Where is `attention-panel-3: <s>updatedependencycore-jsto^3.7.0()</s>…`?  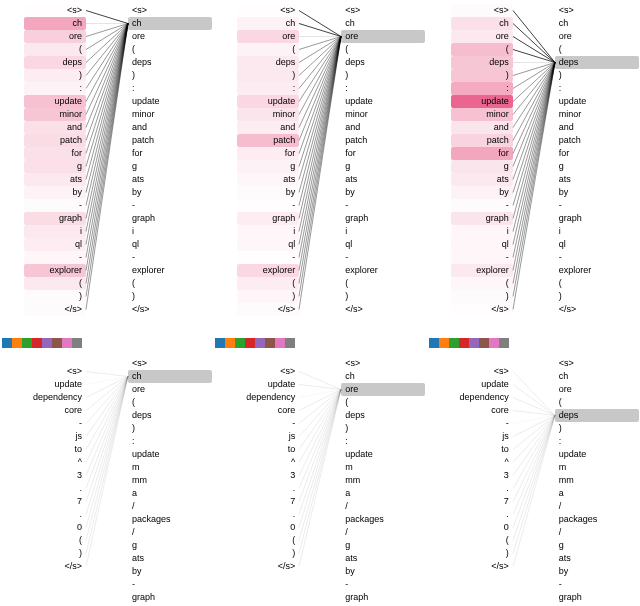 attention-panel-3: <s>updatedependencycore-jsto^3.7.0()</s>… is located at coordinates (106, 476).